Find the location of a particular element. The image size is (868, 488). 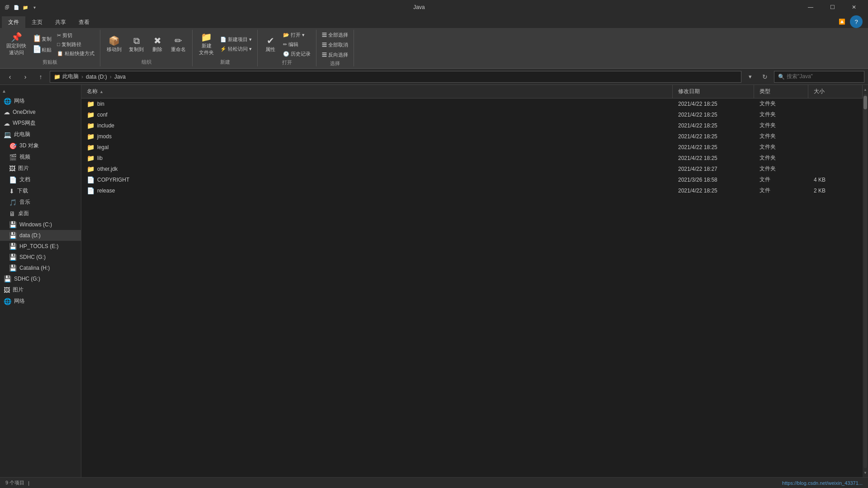

col-header-name: 名称 ▲ is located at coordinates (377, 91).